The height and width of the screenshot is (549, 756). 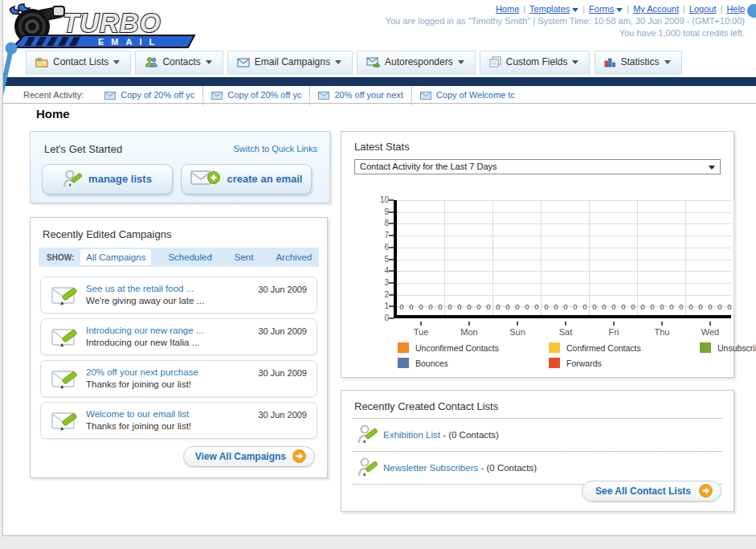 I want to click on campaign-subtitle: We're giving away our late ..., so click(x=145, y=301).